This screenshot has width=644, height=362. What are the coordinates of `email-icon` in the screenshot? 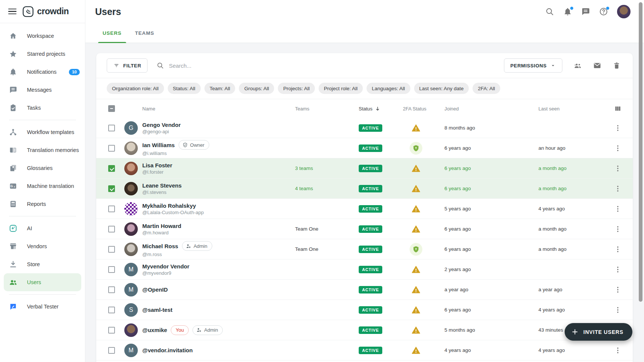 It's located at (597, 66).